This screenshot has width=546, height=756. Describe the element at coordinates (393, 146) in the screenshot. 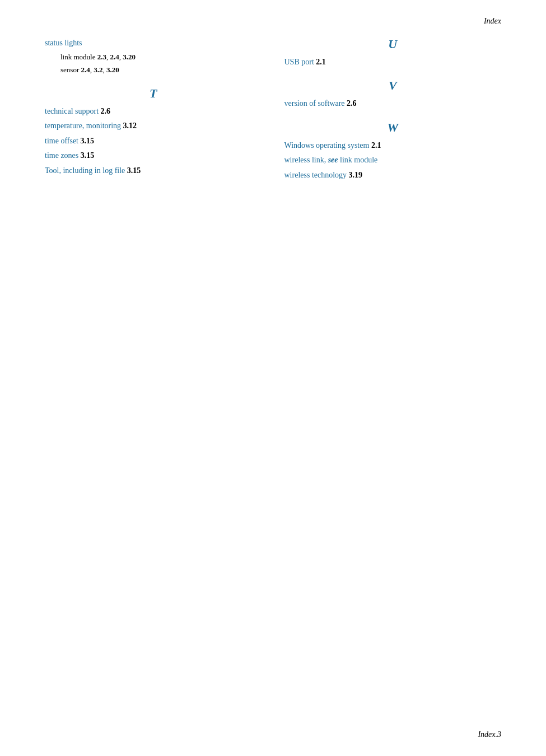

I see `list-item: Windows operating system 2.1` at that location.